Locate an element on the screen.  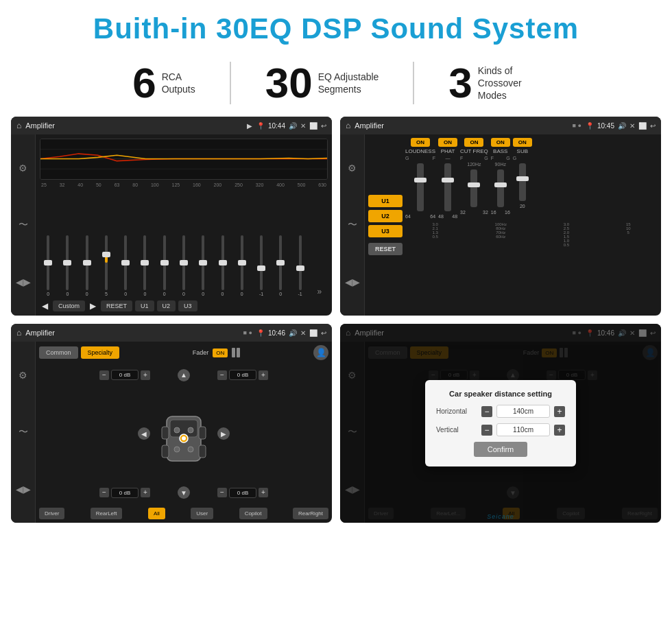
copilot-button: Copilot is located at coordinates (254, 513).